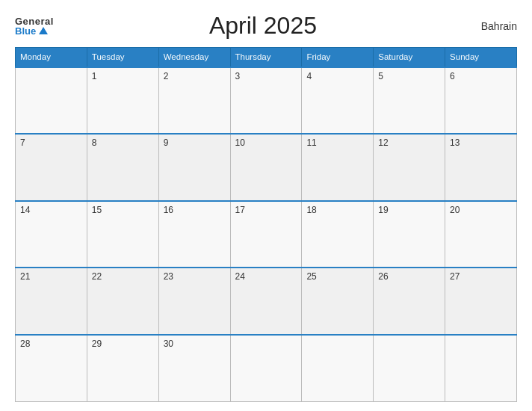 The width and height of the screenshot is (532, 411). Describe the element at coordinates (481, 101) in the screenshot. I see `calendar-cell: 6` at that location.